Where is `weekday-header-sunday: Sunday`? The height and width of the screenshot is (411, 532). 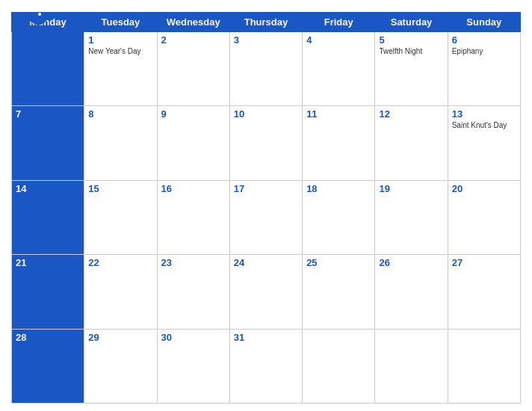
weekday-header-sunday: Sunday is located at coordinates (484, 22).